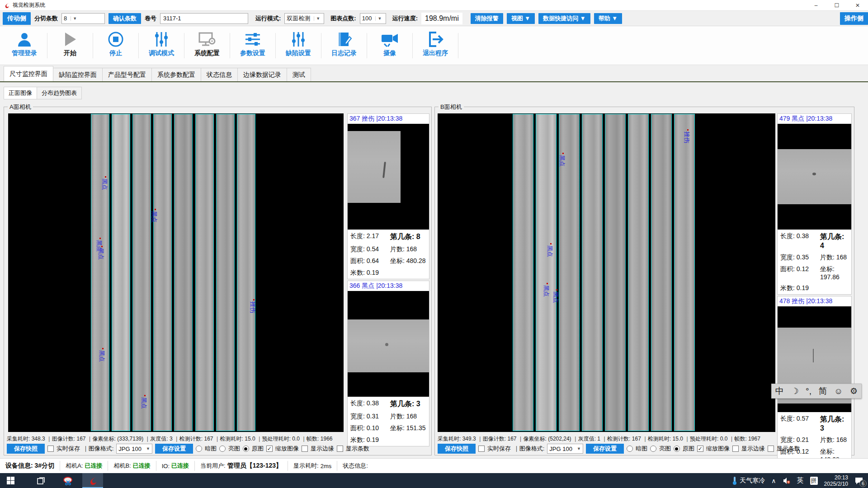 This screenshot has height=488, width=868. What do you see at coordinates (435, 53) in the screenshot?
I see `tool-label: 退出程序` at bounding box center [435, 53].